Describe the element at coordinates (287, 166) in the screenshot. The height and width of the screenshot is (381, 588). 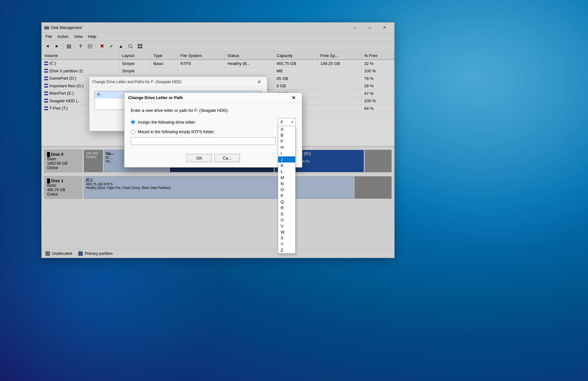
I see `letter-K: K` at that location.